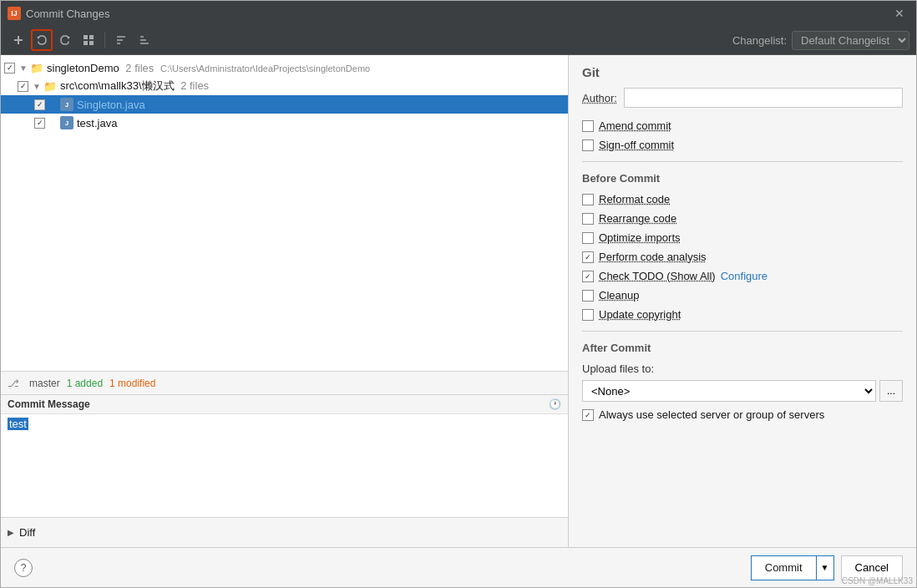  What do you see at coordinates (53, 104) in the screenshot?
I see `singleton-expand-placeholder: ▶` at bounding box center [53, 104].